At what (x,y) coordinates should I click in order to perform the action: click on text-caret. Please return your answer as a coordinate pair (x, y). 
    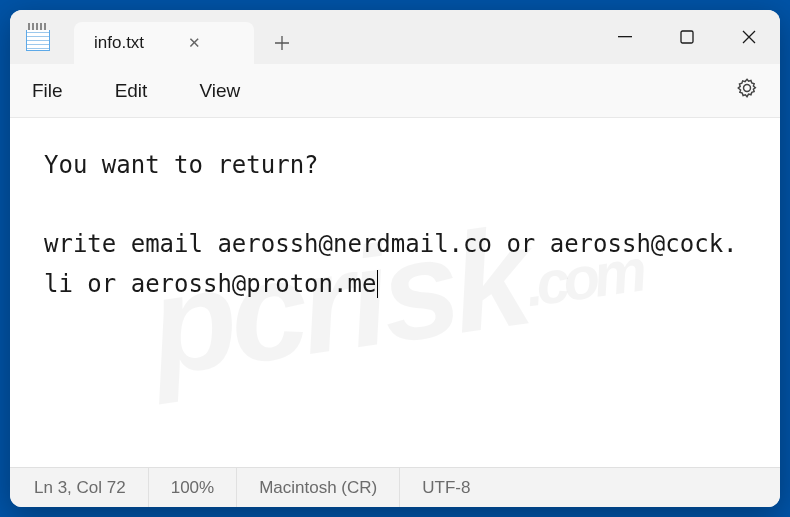
    Looking at the image, I should click on (378, 284).